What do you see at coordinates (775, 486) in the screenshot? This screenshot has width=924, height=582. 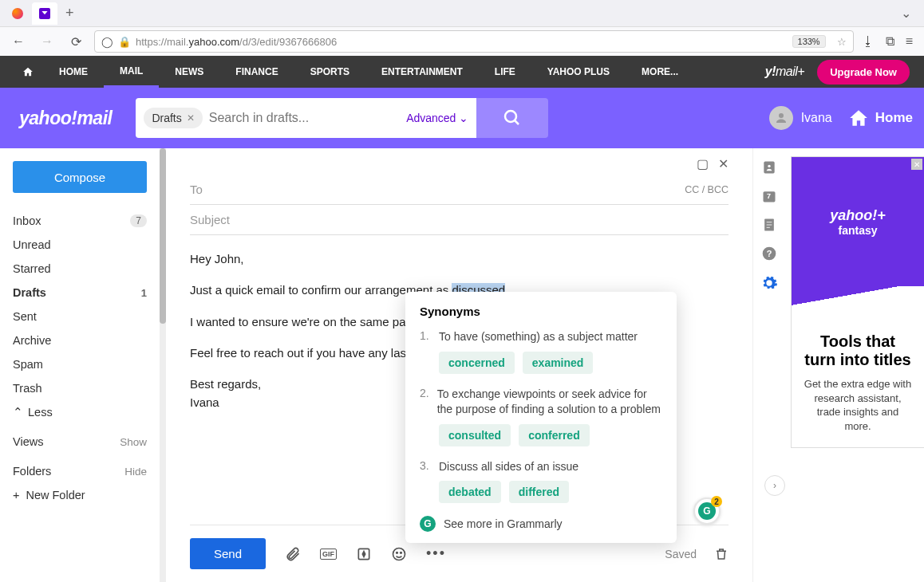 I see `collapse-ad-chevron-icon: ›` at bounding box center [775, 486].